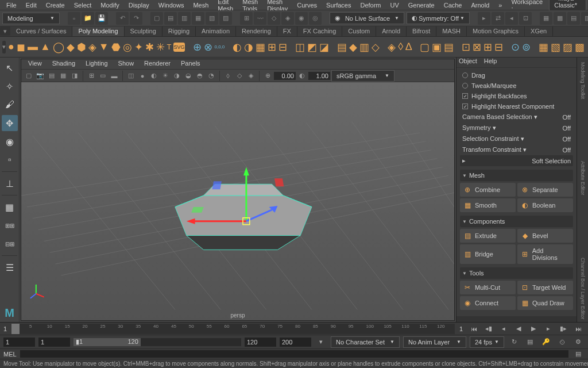  I want to click on pm-lighting: Lighting, so click(96, 64).